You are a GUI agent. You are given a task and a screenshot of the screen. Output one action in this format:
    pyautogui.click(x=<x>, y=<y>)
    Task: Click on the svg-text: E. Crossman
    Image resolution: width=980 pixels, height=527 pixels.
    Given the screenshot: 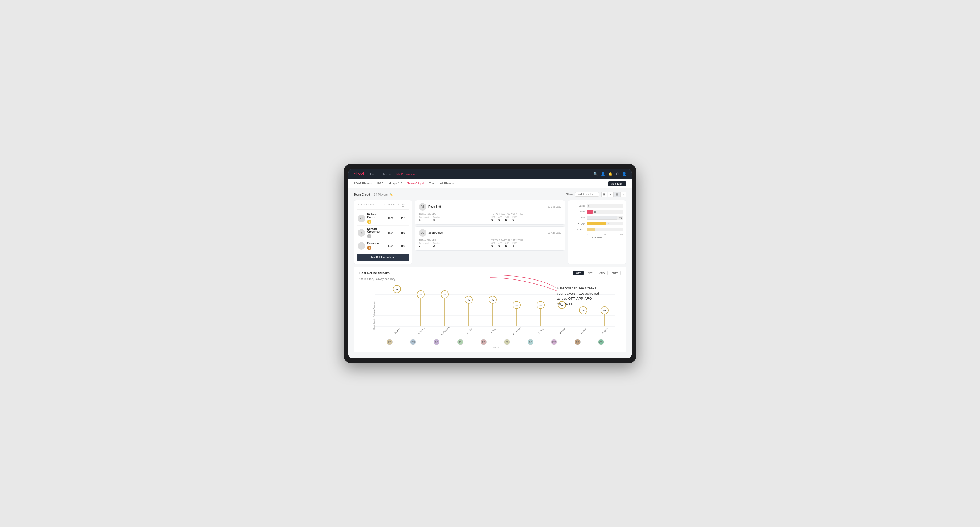 What is the action you would take?
    pyautogui.click(x=517, y=331)
    